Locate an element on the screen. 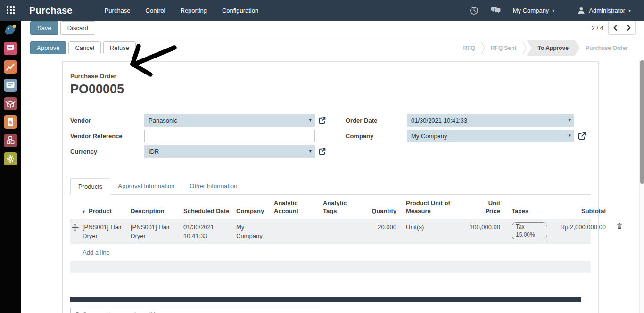 This screenshot has width=644, height=313. column-quantity: Quantity is located at coordinates (386, 213).